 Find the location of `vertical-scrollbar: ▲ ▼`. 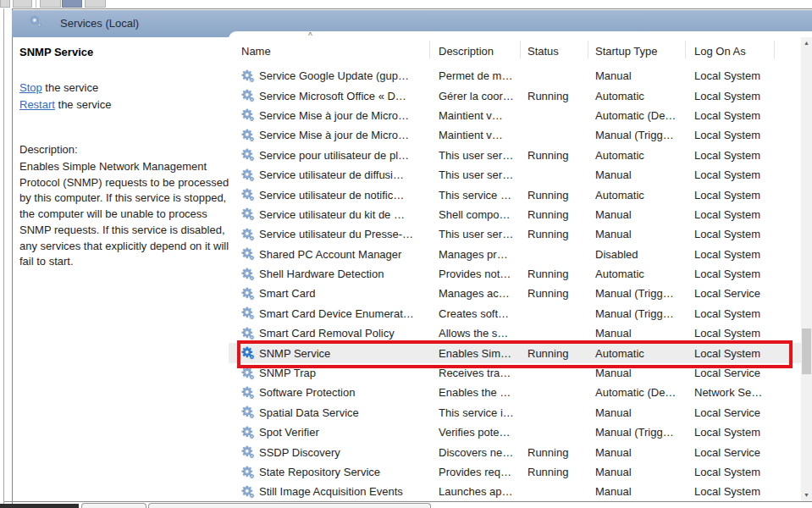

vertical-scrollbar: ▲ ▼ is located at coordinates (806, 269).